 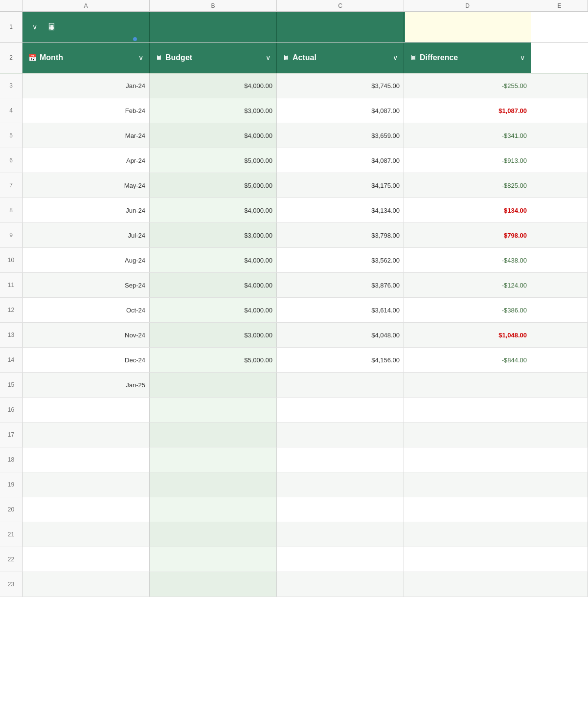 What do you see at coordinates (468, 235) in the screenshot?
I see `difference-cell: $798.00` at bounding box center [468, 235].